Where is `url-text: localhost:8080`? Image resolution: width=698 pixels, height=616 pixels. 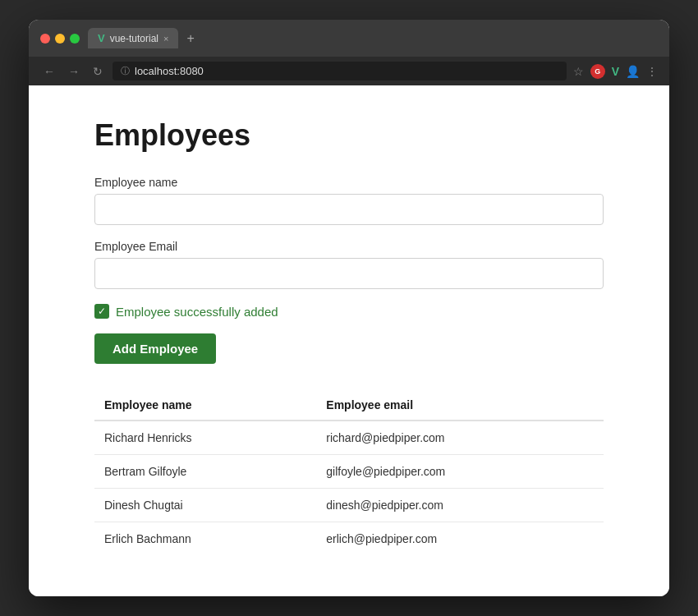
url-text: localhost:8080 is located at coordinates (169, 71).